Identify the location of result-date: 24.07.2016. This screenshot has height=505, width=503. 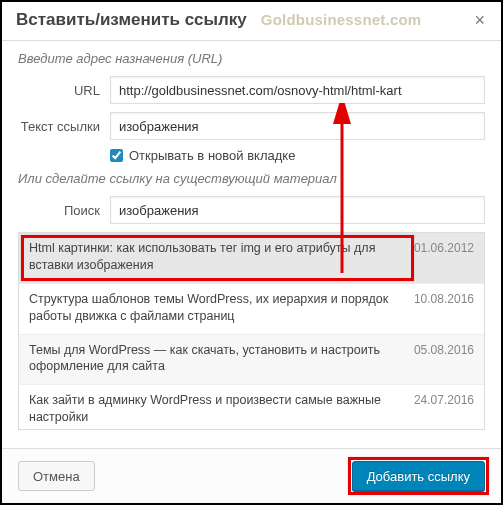
(444, 400).